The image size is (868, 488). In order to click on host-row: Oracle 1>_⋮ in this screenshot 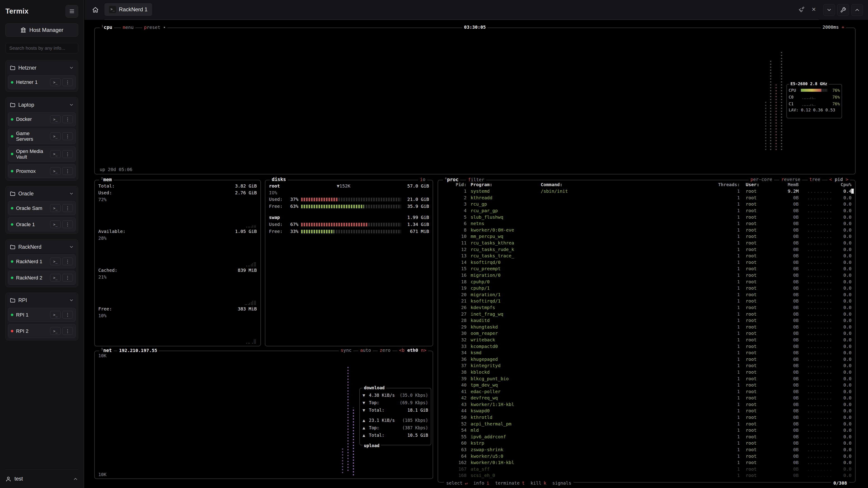, I will do `click(42, 224)`.